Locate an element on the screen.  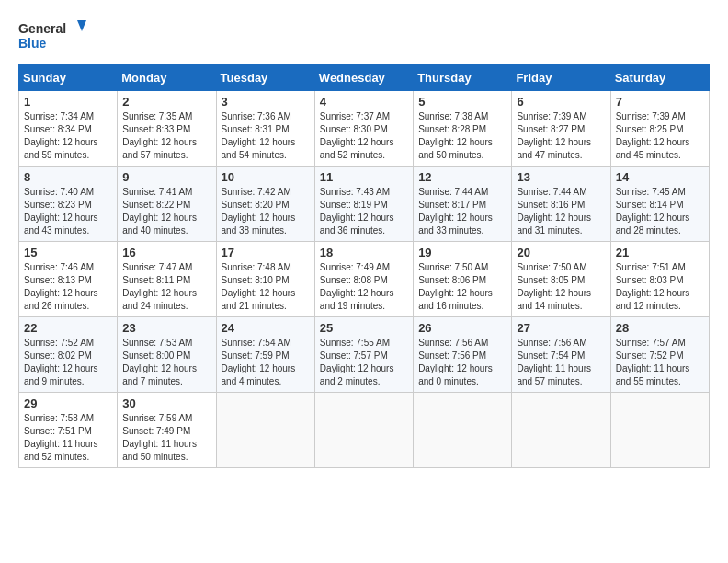
logo: General Blue is located at coordinates (55, 38).